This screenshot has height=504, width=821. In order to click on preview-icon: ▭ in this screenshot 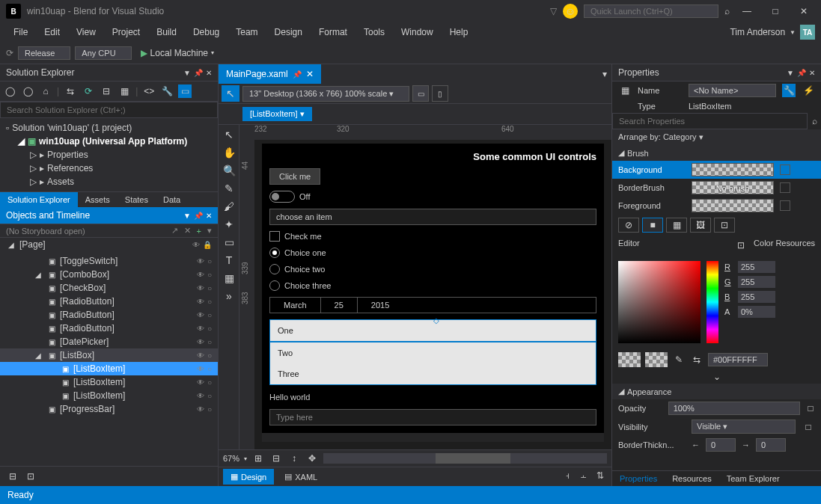, I will do `click(185, 91)`.